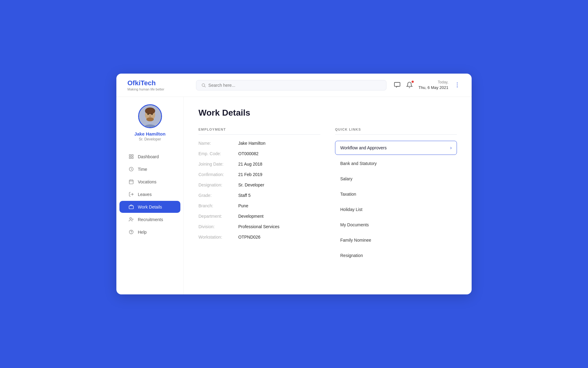  What do you see at coordinates (396, 163) in the screenshot?
I see `quick-link-bank: Bank and Statutory` at bounding box center [396, 163].